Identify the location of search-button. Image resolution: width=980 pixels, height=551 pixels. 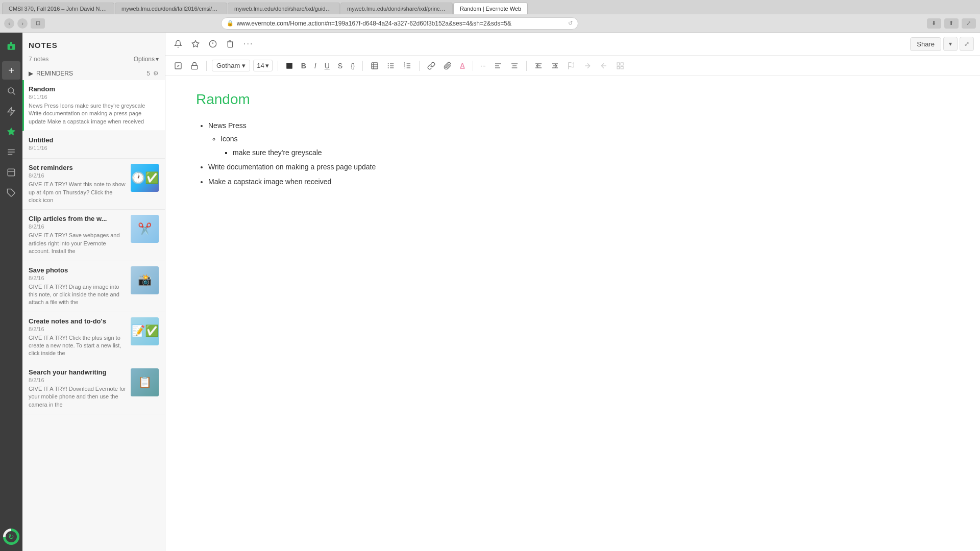
(11, 91).